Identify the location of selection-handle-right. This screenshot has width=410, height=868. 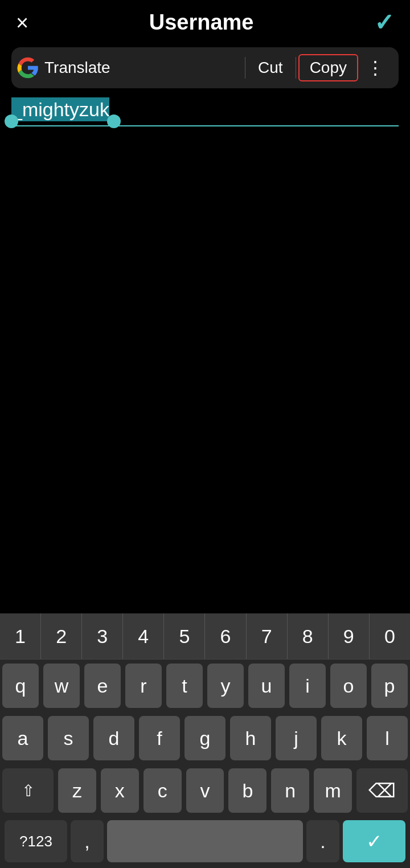
(114, 121).